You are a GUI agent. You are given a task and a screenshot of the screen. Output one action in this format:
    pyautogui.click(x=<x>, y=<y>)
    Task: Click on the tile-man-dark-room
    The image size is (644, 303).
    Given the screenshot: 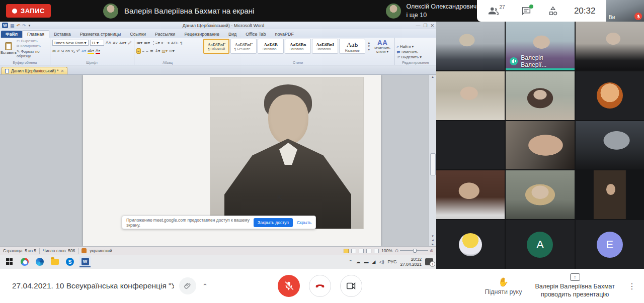 What is the action you would take?
    pyautogui.click(x=610, y=146)
    